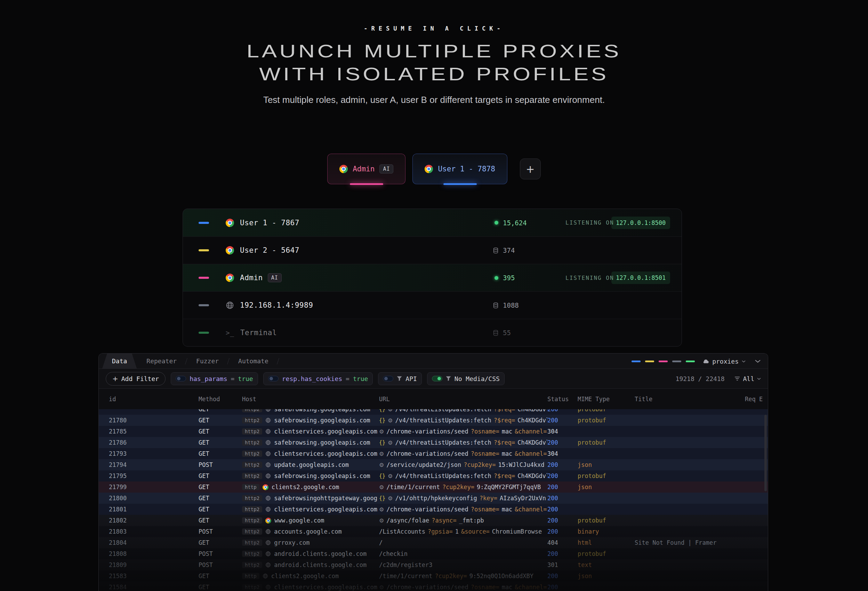 The width and height of the screenshot is (868, 591). I want to click on table-row: 21801GEThttp2clientservices.googleapis.c…, so click(433, 509).